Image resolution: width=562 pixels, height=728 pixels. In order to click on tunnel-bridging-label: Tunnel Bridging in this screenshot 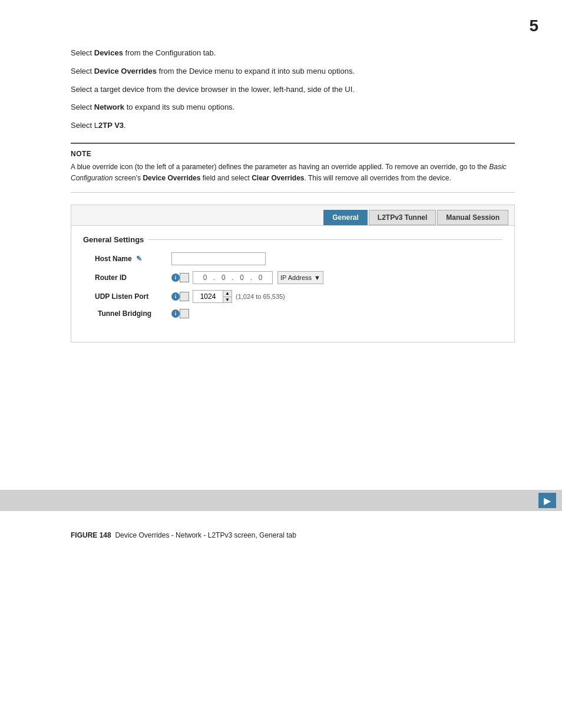, I will do `click(133, 314)`.